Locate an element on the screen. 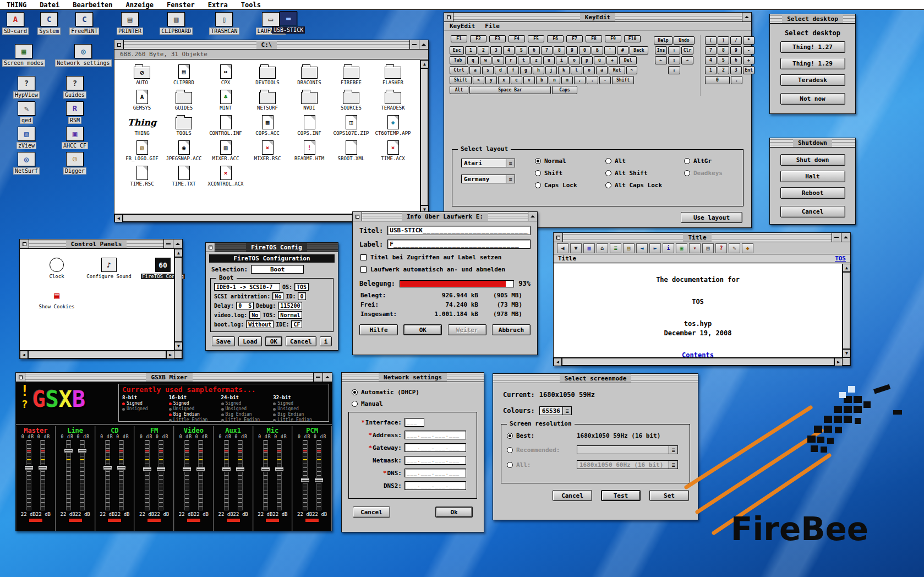 The image size is (924, 577). titlebar: Select desktop is located at coordinates (812, 19).